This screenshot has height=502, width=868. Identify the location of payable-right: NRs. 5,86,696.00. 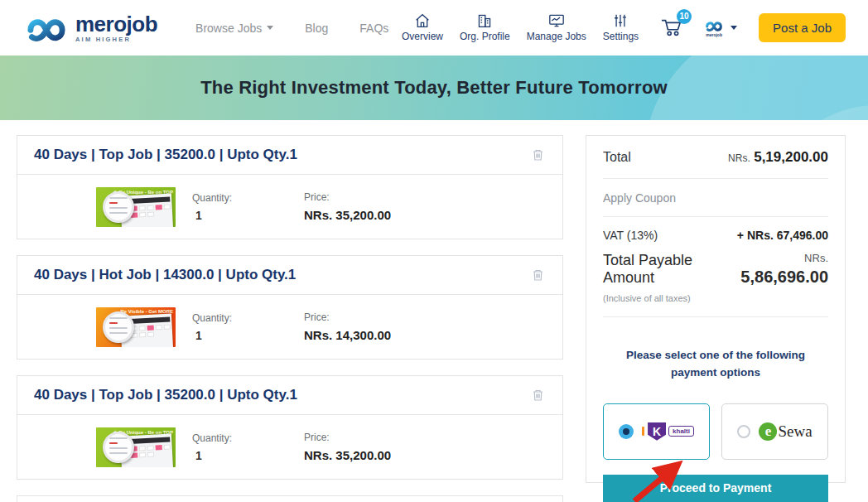
(784, 278).